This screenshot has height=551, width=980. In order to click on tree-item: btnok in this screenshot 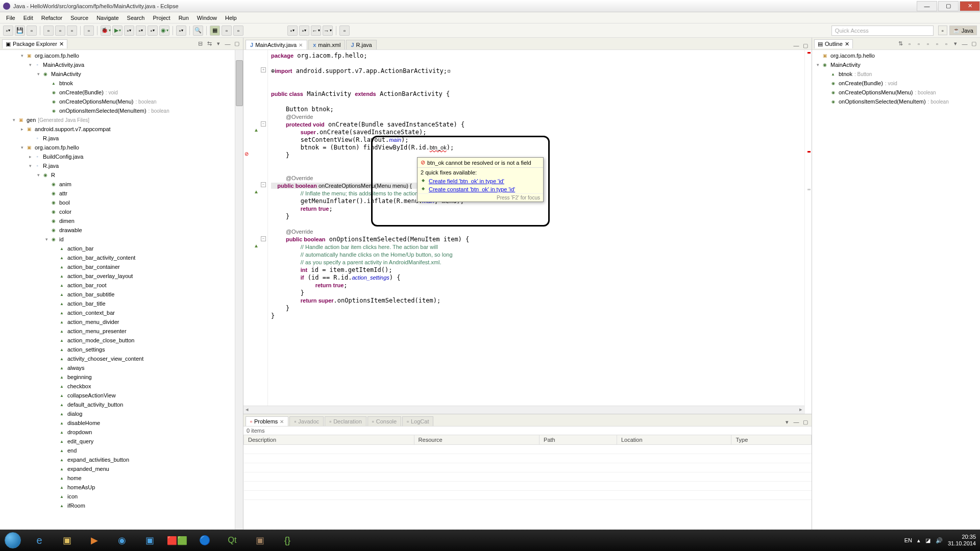, I will do `click(121, 83)`.